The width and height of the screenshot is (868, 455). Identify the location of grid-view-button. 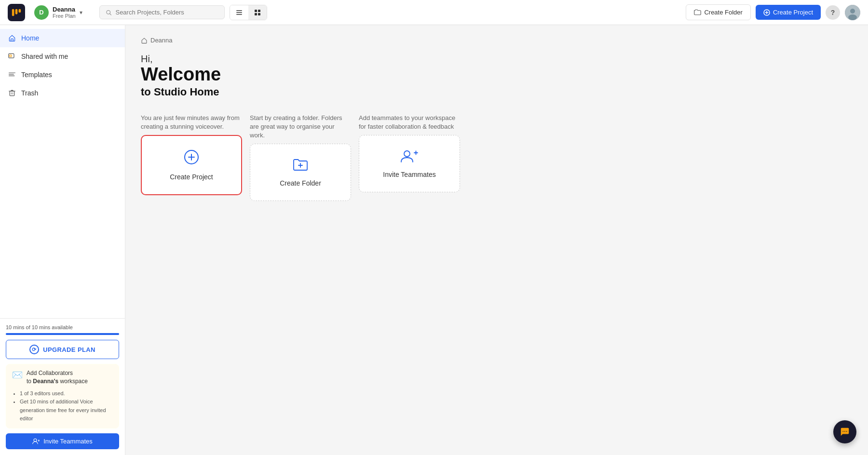
(258, 13).